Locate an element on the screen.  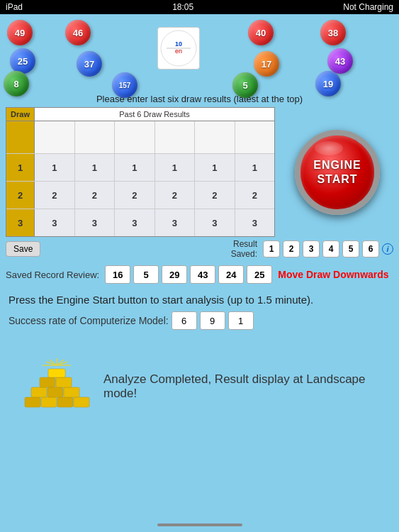
time-label: 18:05 is located at coordinates (183, 7).